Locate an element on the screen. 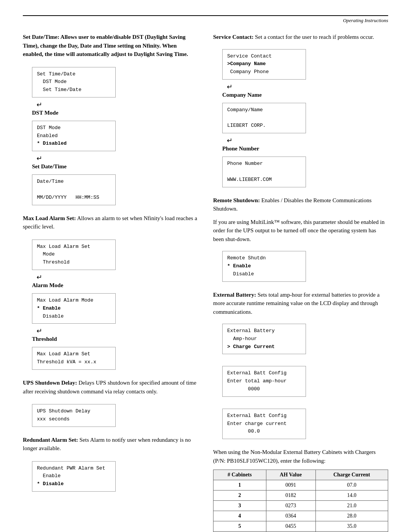 Image resolution: width=411 pixels, height=532 pixels. remote-shutdown-box: Remote Shutdn * Enable Disable is located at coordinates (264, 266).